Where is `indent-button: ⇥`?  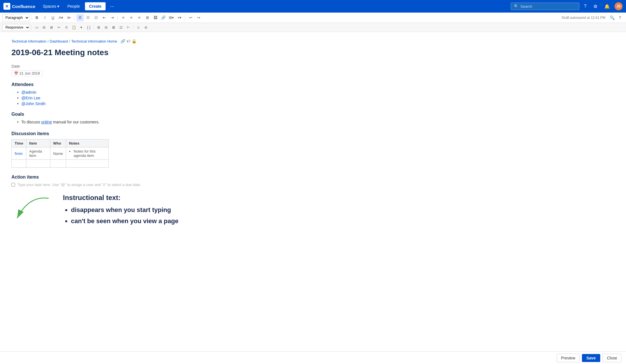
indent-button: ⇥ is located at coordinates (112, 18).